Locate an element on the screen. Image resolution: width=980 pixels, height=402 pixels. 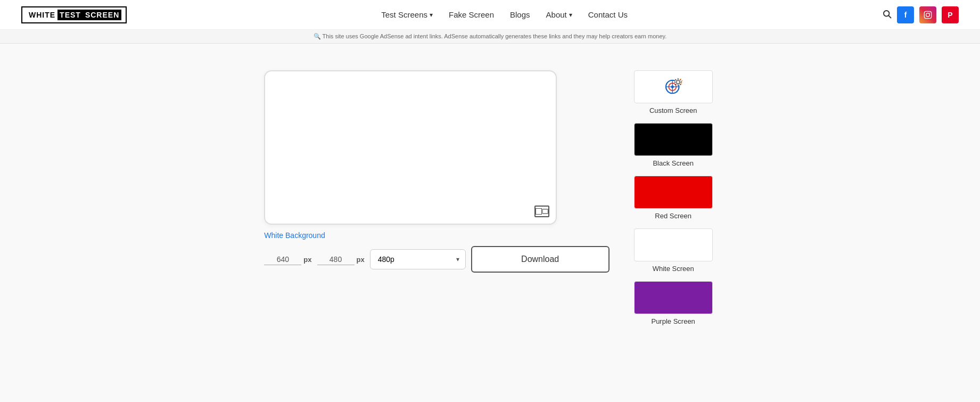
white-screen-card: White Screen is located at coordinates (673, 250).